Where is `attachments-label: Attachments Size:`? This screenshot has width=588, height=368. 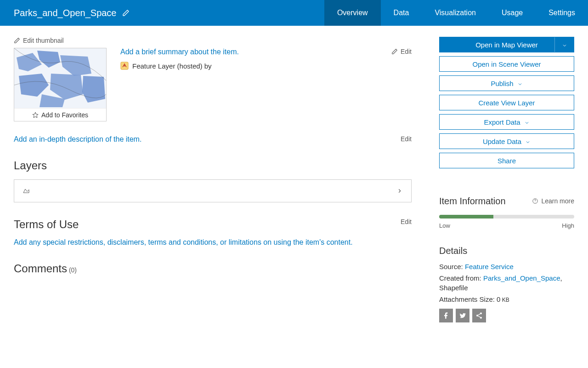
attachments-label: Attachments Size: is located at coordinates (468, 299).